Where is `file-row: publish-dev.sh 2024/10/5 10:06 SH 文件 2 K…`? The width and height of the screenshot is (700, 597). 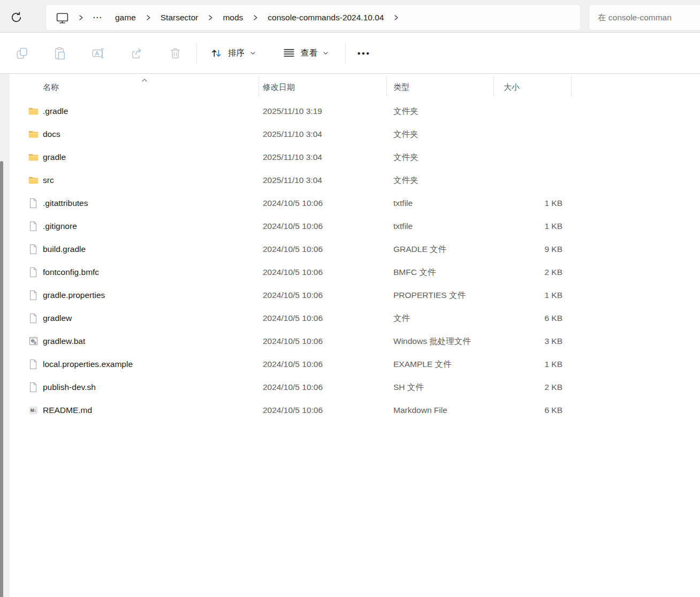
file-row: publish-dev.sh 2024/10/5 10:06 SH 文件 2 K… is located at coordinates (350, 387).